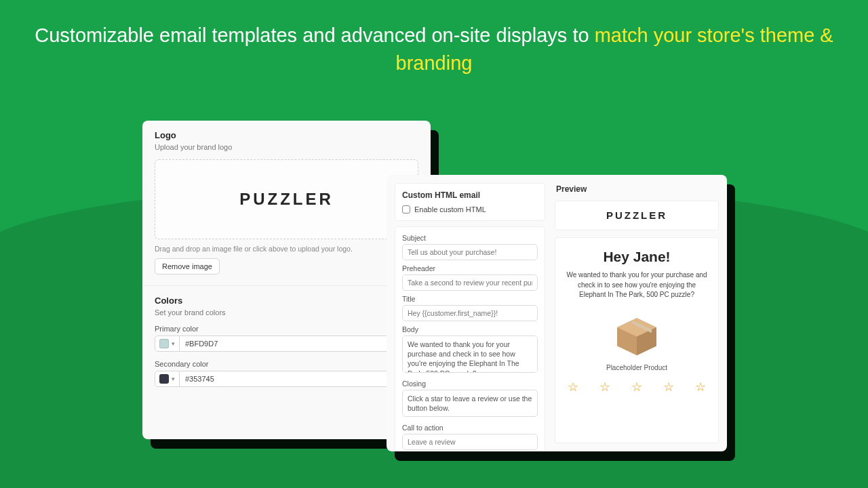 This screenshot has height=488, width=868. I want to click on brand-logo: PUZZLER, so click(286, 199).